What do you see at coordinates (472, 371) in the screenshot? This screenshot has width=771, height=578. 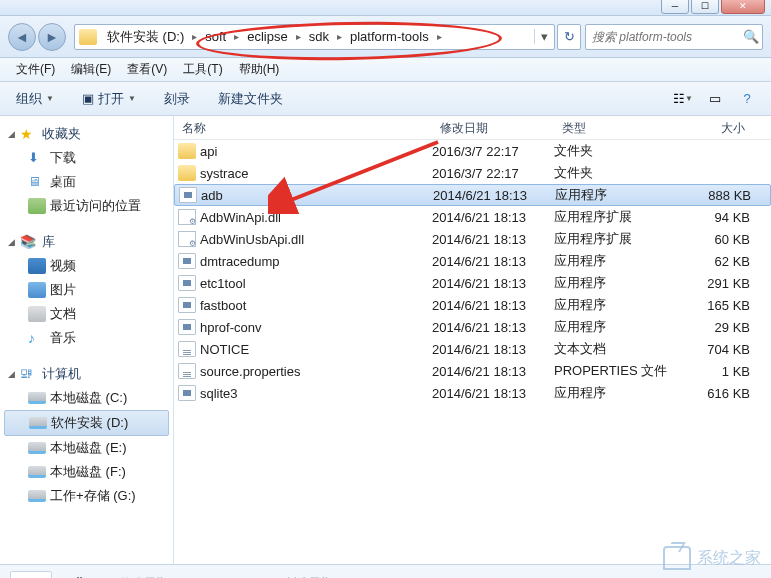 I see `file-row: source.properties2014/6/21 18:13PROPERTI…` at bounding box center [472, 371].